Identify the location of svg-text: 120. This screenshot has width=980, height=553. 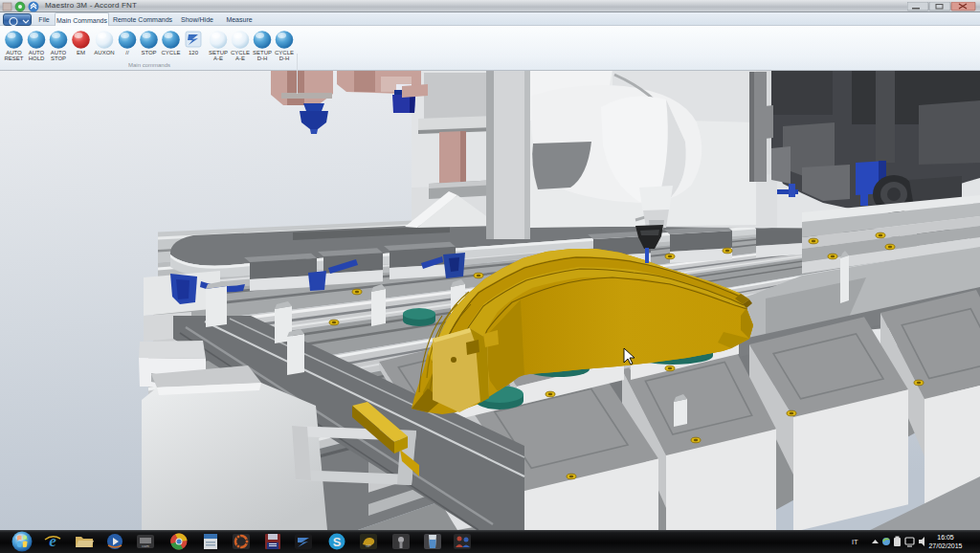
(193, 53).